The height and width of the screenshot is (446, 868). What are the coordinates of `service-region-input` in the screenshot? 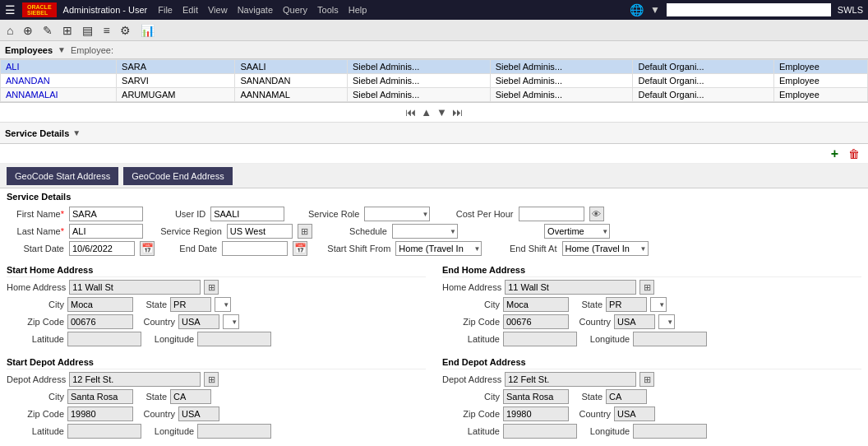 It's located at (260, 231).